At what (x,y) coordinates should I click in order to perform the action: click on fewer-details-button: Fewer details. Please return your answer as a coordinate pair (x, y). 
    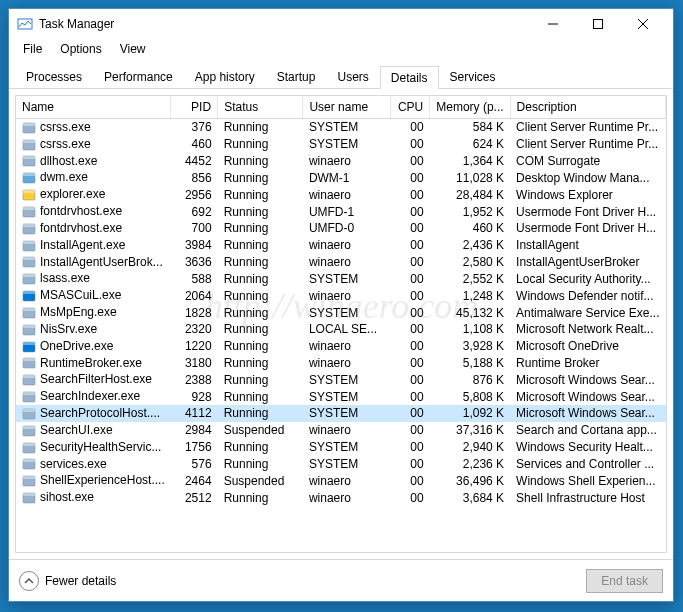
    Looking at the image, I should click on (68, 581).